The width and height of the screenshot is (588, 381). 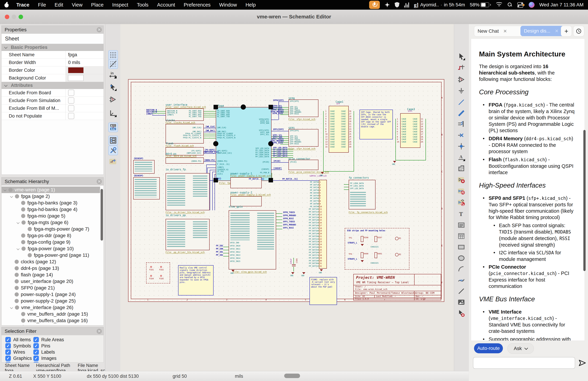 What do you see at coordinates (376, 125) in the screenshot?
I see `note-text: SFP Cage. Shared by both SFPs, in the ca…` at bounding box center [376, 125].